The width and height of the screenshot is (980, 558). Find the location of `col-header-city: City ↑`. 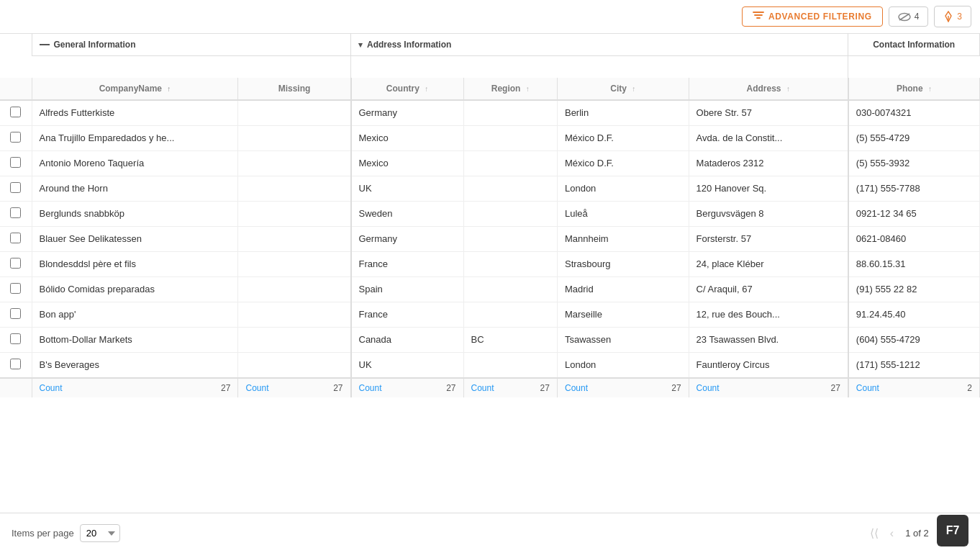

col-header-city: City ↑ is located at coordinates (623, 89).